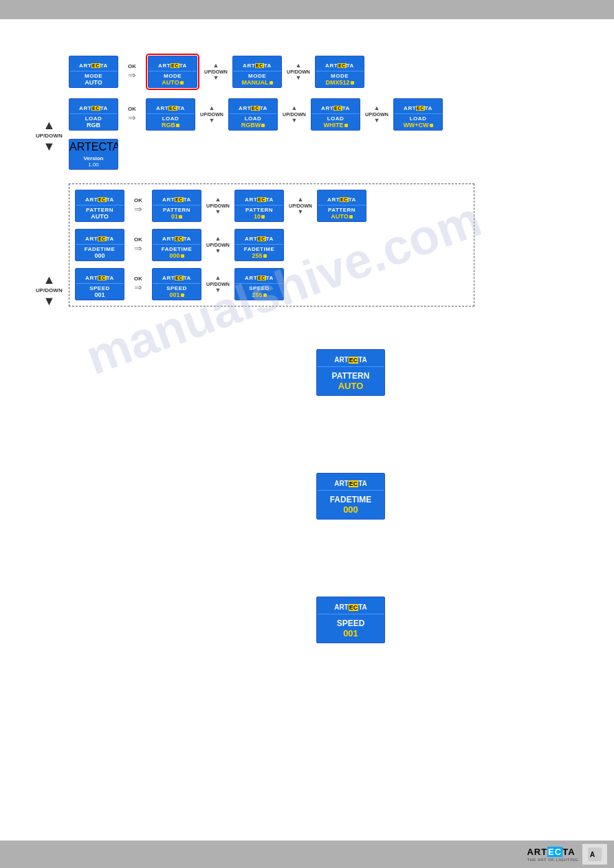  What do you see at coordinates (138, 206) in the screenshot?
I see `ok-arrow-3: OK ⇒` at bounding box center [138, 206].